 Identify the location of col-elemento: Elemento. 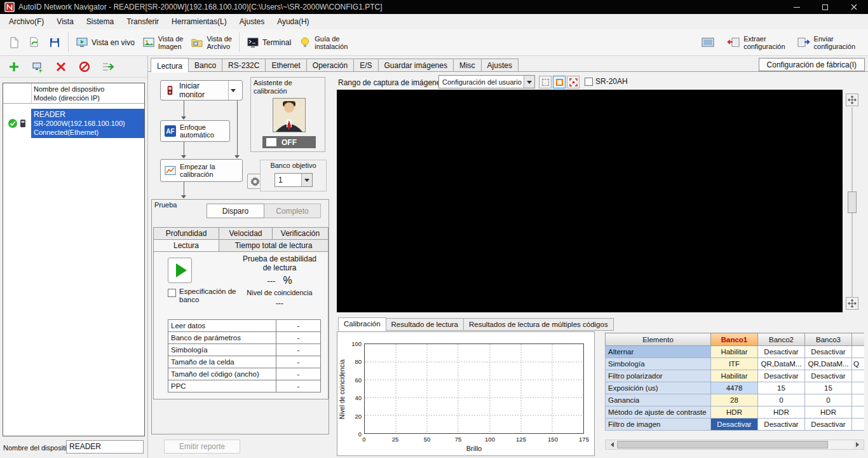
(658, 340).